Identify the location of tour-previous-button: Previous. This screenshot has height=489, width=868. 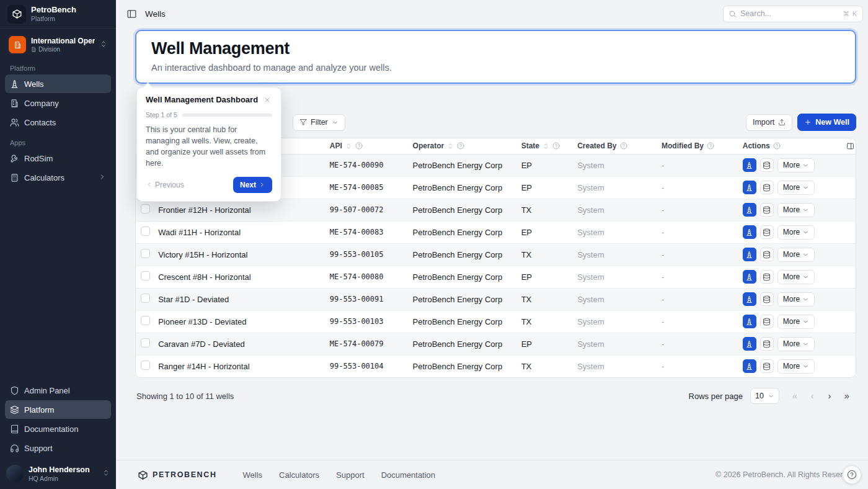
(165, 185).